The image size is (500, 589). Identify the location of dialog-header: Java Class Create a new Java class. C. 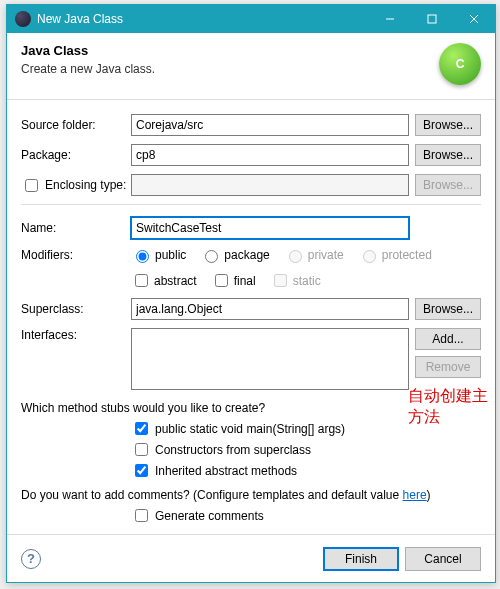
(251, 66).